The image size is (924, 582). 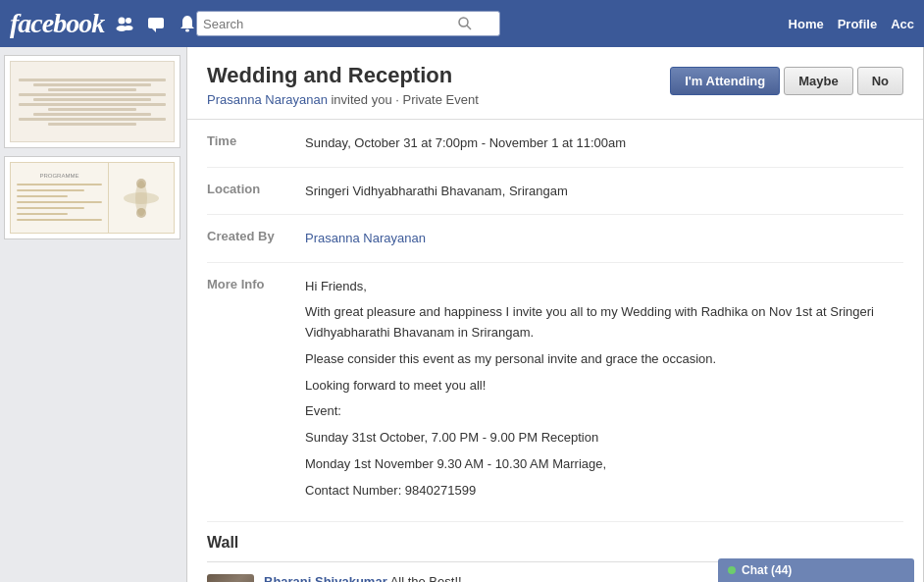 What do you see at coordinates (555, 239) in the screenshot?
I see `created-by-row: Created By Prasanna Narayanan` at bounding box center [555, 239].